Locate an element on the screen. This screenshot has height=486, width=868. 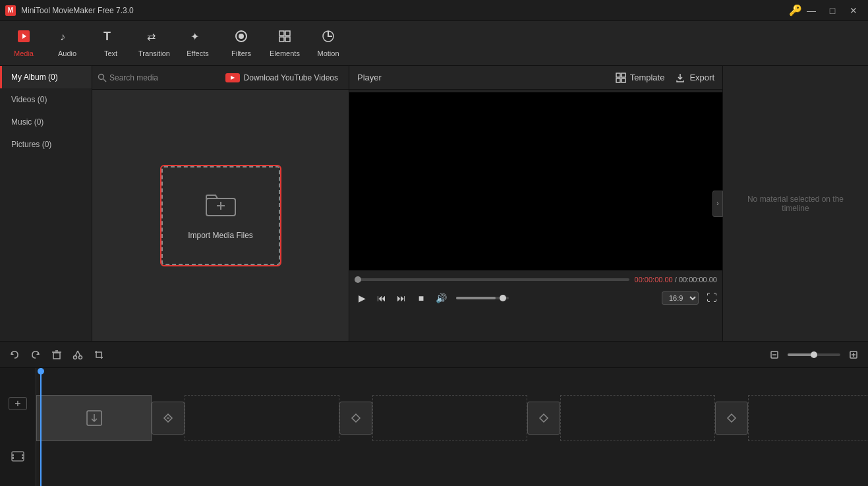
cut-button is located at coordinates (78, 355).